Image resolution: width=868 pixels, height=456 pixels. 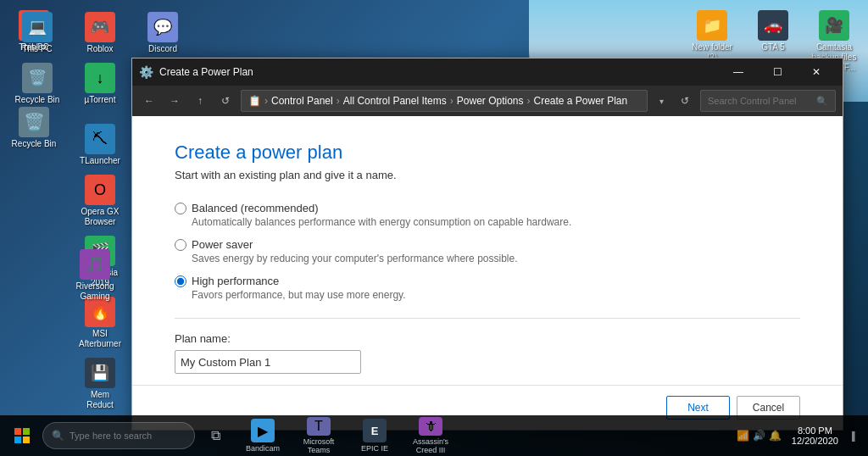 What do you see at coordinates (319, 426) in the screenshot?
I see `teams-task-icon: T` at bounding box center [319, 426].